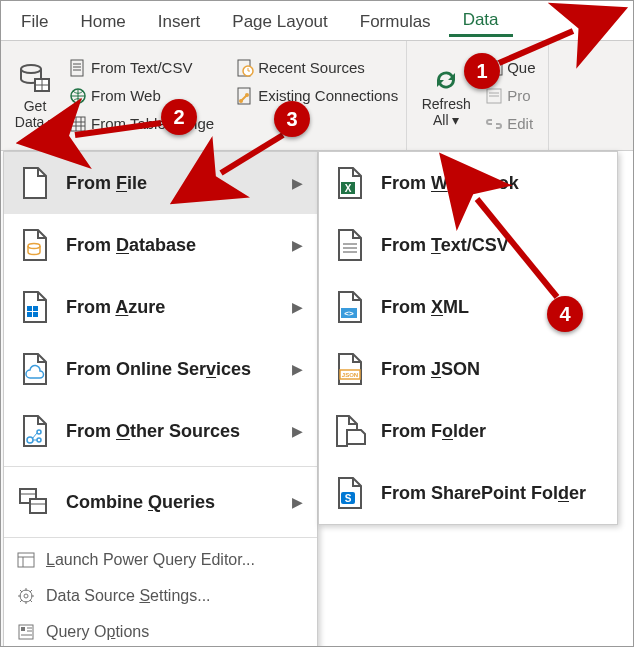 The width and height of the screenshot is (634, 647). Describe the element at coordinates (35, 431) in the screenshot. I see `other-sources-icon` at that location.